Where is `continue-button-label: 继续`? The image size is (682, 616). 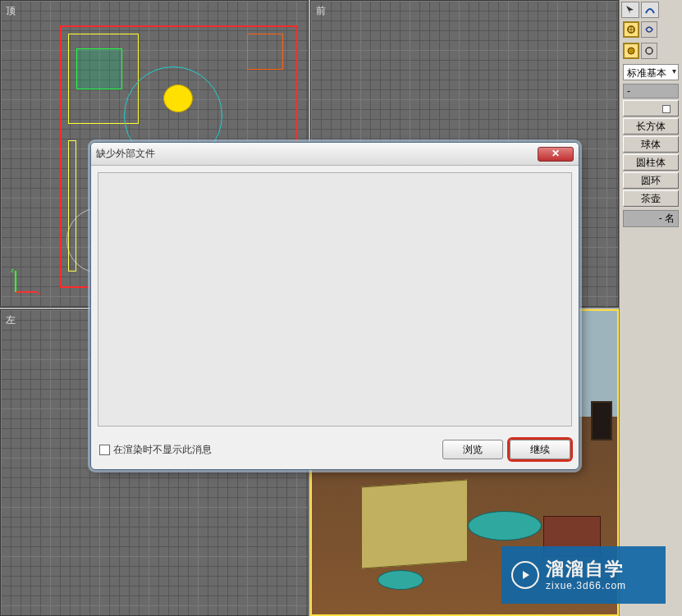
continue-button-label: 继续 is located at coordinates (540, 449).